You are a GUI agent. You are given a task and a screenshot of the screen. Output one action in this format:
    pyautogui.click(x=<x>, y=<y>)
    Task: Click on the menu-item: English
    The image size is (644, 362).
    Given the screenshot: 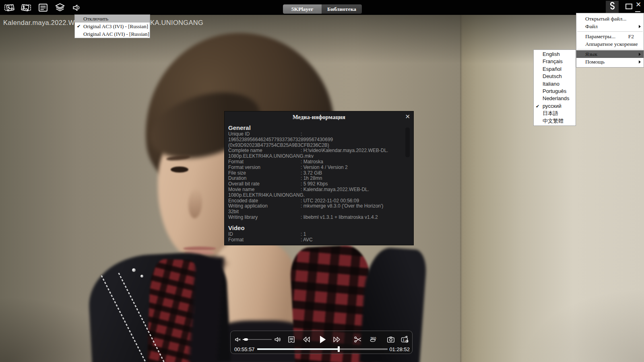 What is the action you would take?
    pyautogui.click(x=555, y=54)
    